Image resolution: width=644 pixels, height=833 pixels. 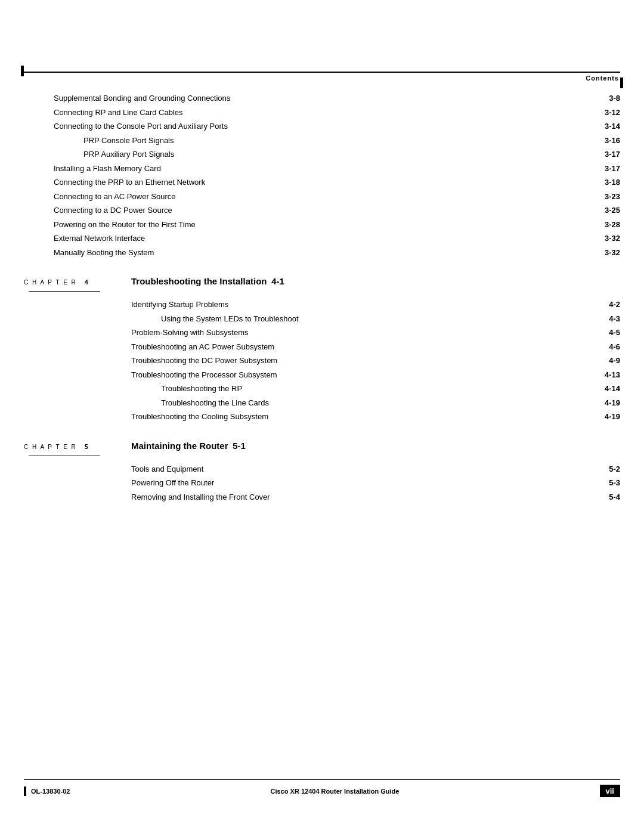 What do you see at coordinates (322, 72) in the screenshot?
I see `top-rule` at bounding box center [322, 72].